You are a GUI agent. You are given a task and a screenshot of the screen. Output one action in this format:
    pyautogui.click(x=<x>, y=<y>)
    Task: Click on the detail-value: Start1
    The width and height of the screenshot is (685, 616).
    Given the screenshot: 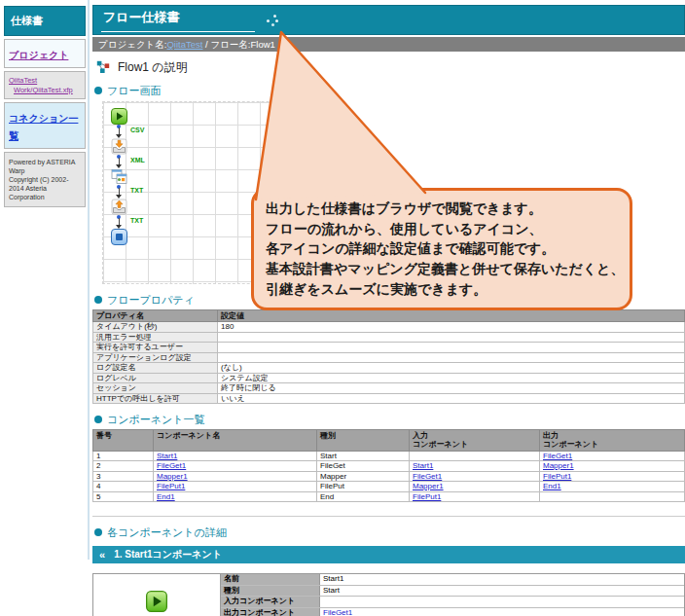 What is the action you would take?
    pyautogui.click(x=502, y=580)
    